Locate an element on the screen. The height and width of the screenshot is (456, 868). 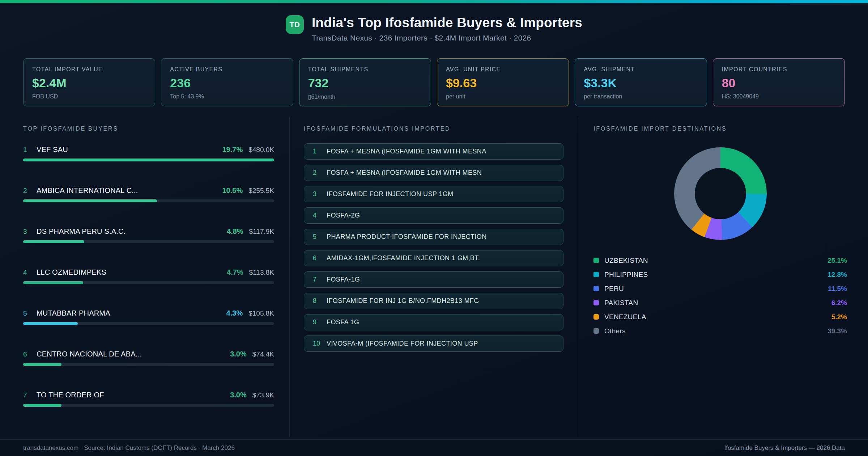
buyer-import-value: $255.5K is located at coordinates (261, 191).